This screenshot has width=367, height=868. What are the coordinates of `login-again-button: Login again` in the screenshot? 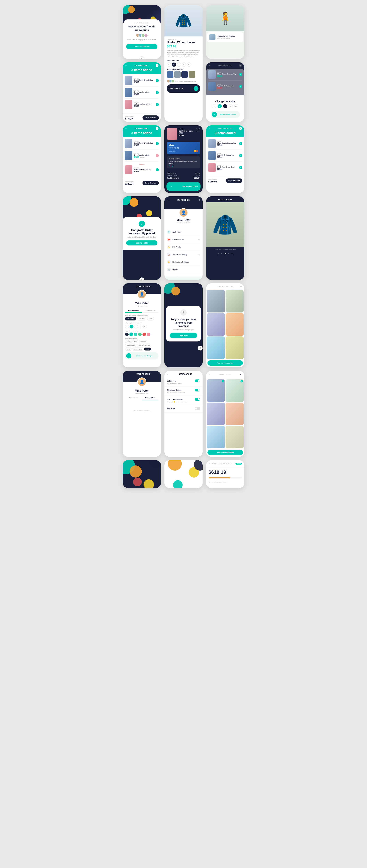 It's located at (184, 336).